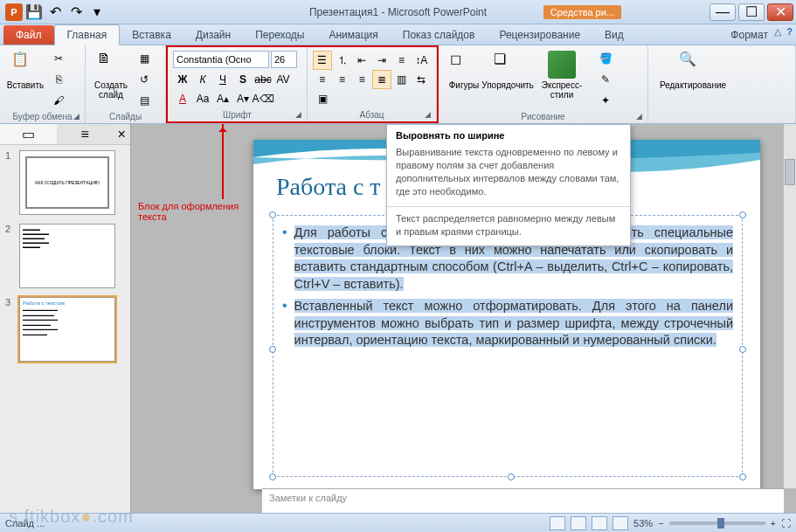 The image size is (796, 532). I want to click on slide-title: Работа с т, so click(329, 187).